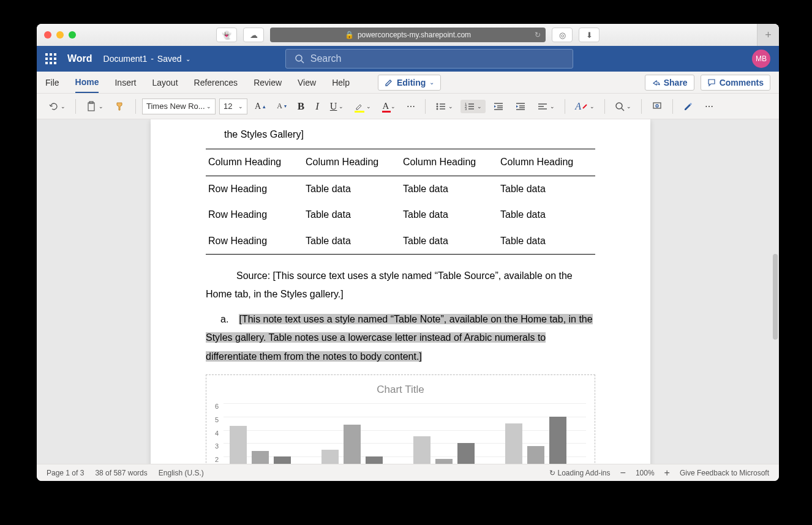  What do you see at coordinates (94, 106) in the screenshot?
I see `paste-button: ⌄` at bounding box center [94, 106].